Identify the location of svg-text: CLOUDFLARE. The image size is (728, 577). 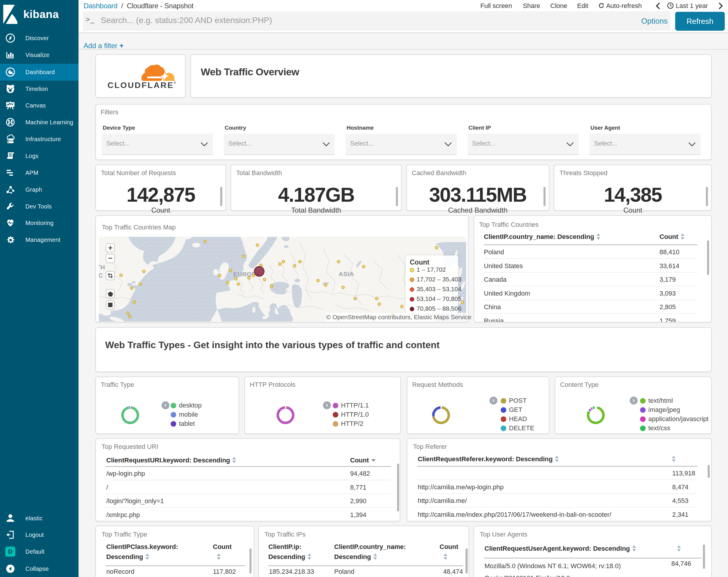
(140, 85).